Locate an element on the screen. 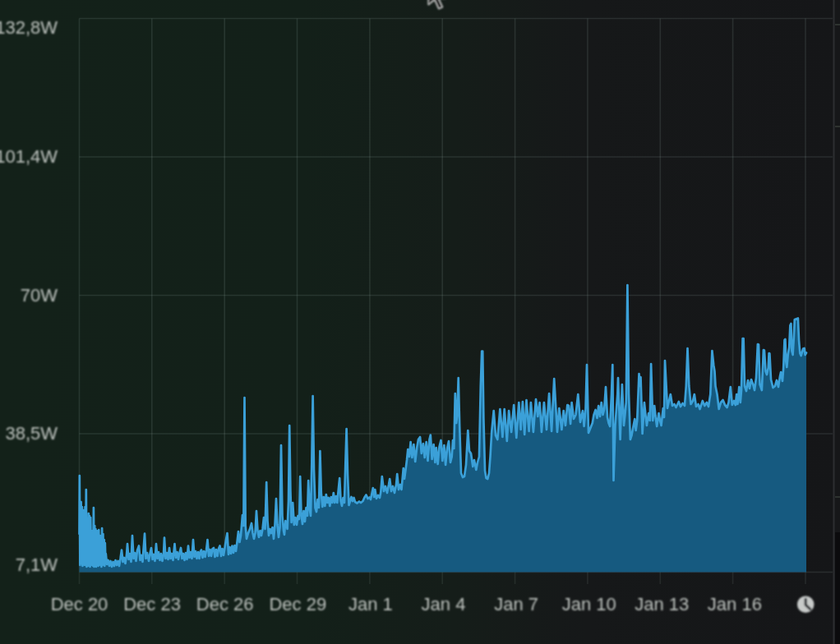 The image size is (840, 644). svg-text: Jan 4 is located at coordinates (444, 605).